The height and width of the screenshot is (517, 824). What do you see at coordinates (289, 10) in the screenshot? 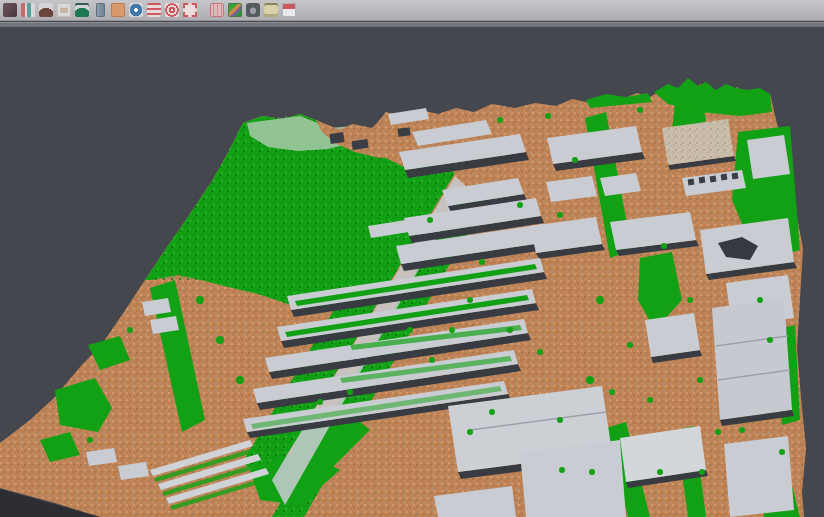
I see `flag-icon` at bounding box center [289, 10].